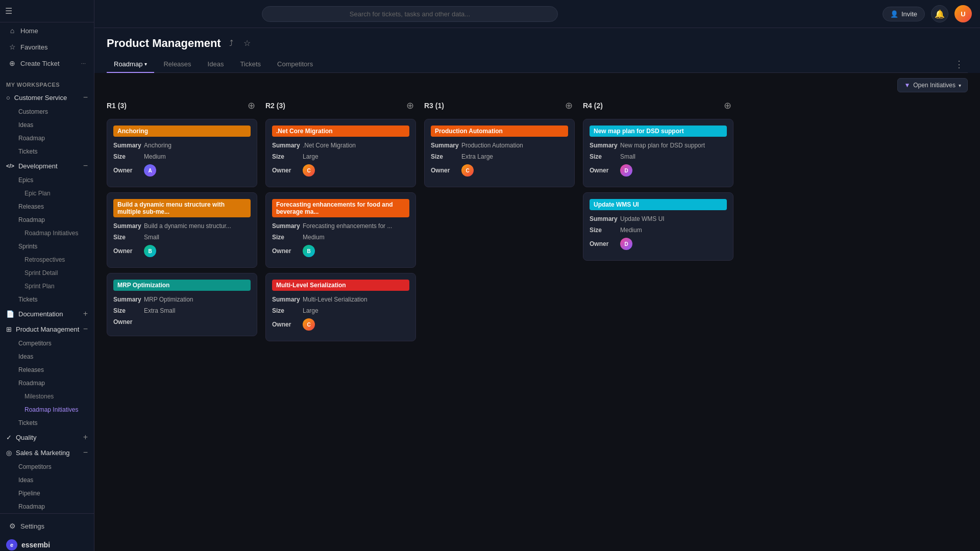  I want to click on sidebar-item-pm-roadmap: Roadmap, so click(47, 383).